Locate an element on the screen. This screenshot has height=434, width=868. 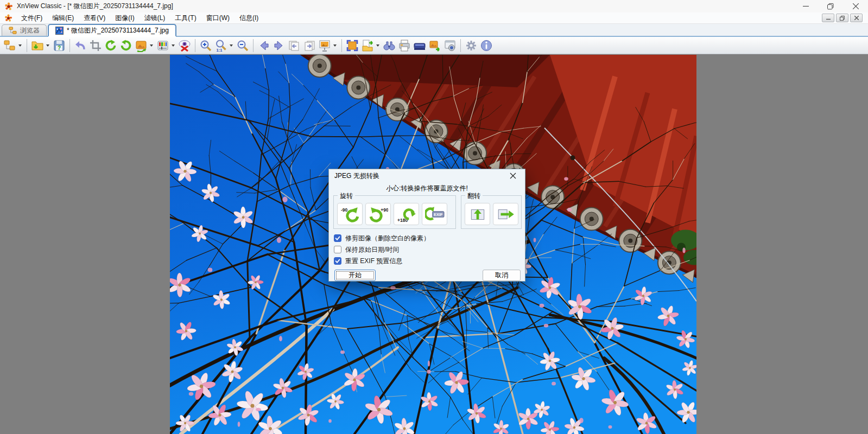
tab-image: * 微信图片_20250731134444_7.jpg is located at coordinates (112, 30).